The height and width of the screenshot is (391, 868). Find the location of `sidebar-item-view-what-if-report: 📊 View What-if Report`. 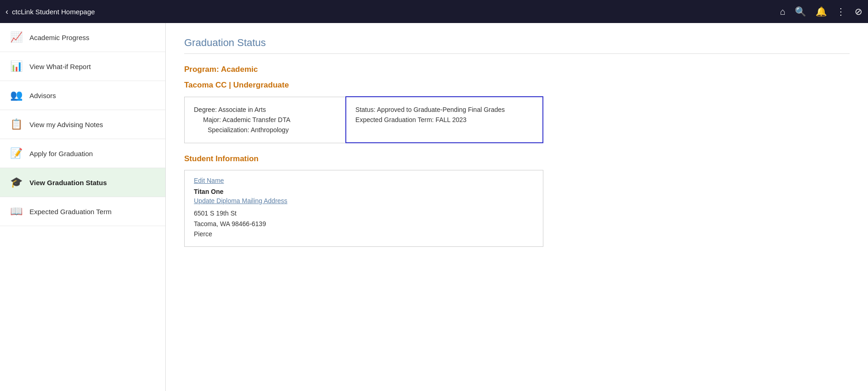

sidebar-item-view-what-if-report: 📊 View What-if Report is located at coordinates (83, 66).